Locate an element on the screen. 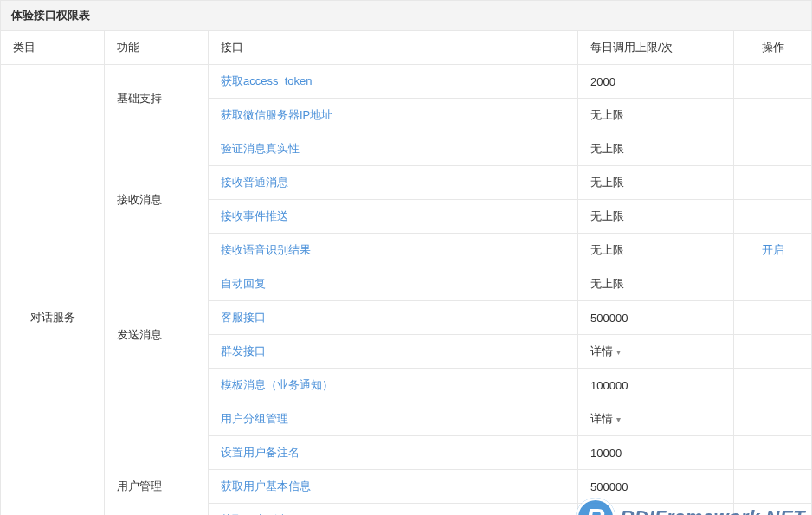 The height and width of the screenshot is (515, 812). api-cell: 模板消息（业务通知） is located at coordinates (393, 386).